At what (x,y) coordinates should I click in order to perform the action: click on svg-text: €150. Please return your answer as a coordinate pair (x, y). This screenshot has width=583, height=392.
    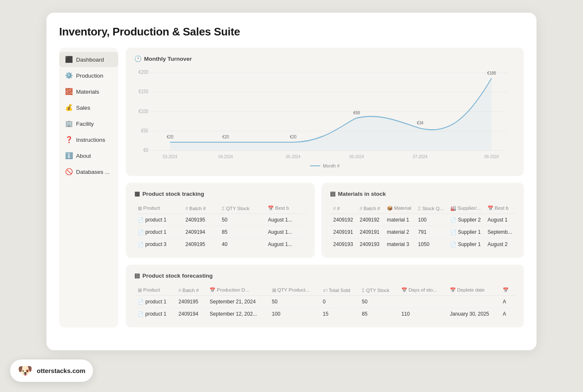
    Looking at the image, I should click on (144, 92).